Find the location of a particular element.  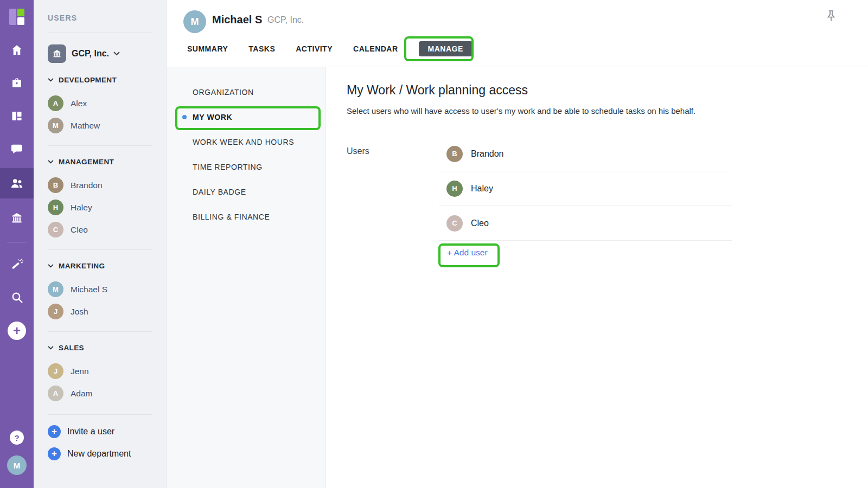

company-selector: GCP, Inc. is located at coordinates (107, 54).